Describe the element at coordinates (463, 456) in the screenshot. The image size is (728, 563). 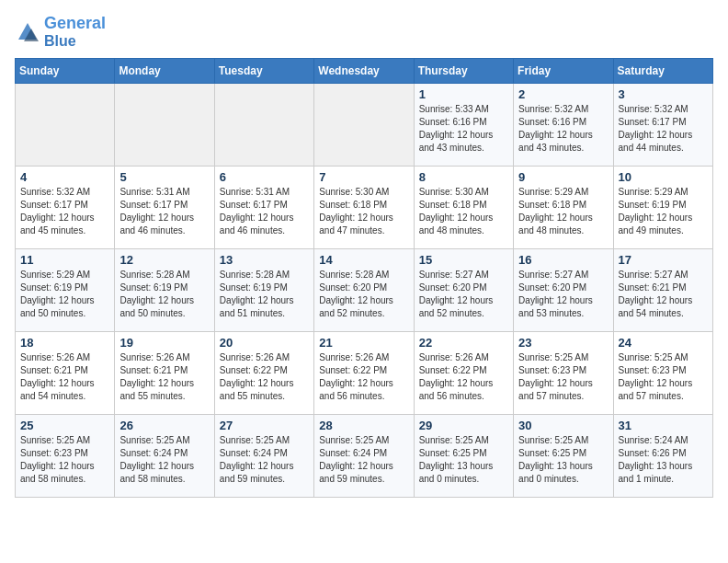
I see `calendar-cell: 29Sunrise: 5:25 AM Sunset: 6:25 PM Dayli…` at that location.